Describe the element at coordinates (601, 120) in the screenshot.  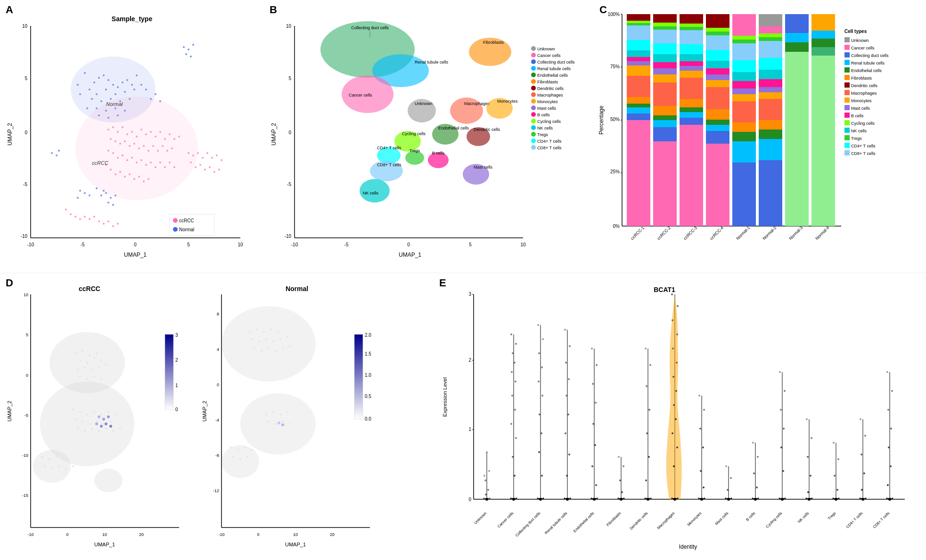
I see `panel-c-yaxis: Percentage` at that location.